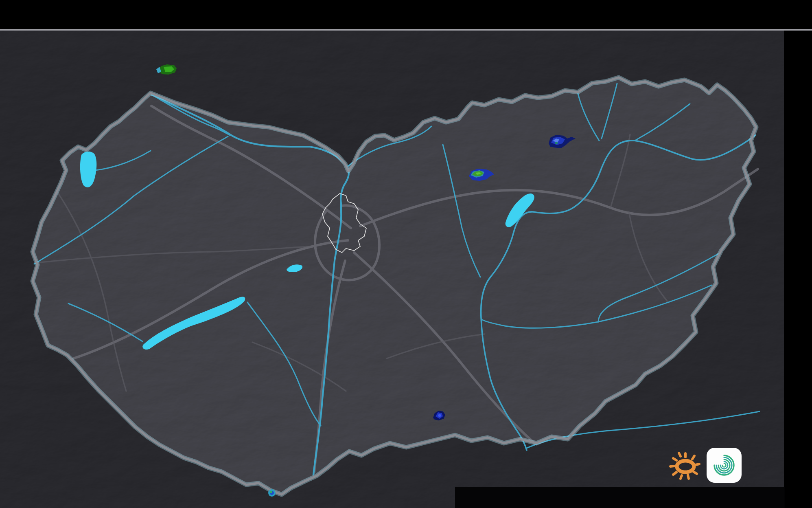  I want to click on top-height-profile-strip, so click(392, 15).